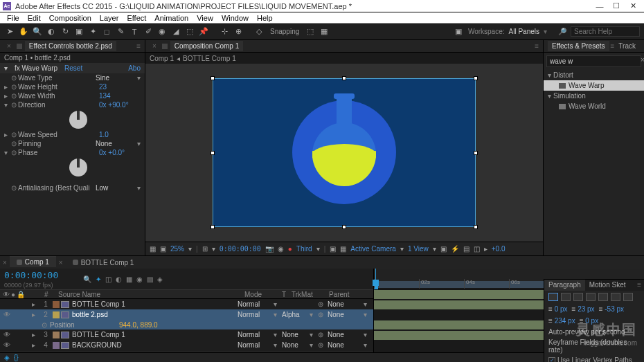  What do you see at coordinates (205, 18) in the screenshot?
I see `menu-view: View` at bounding box center [205, 18].